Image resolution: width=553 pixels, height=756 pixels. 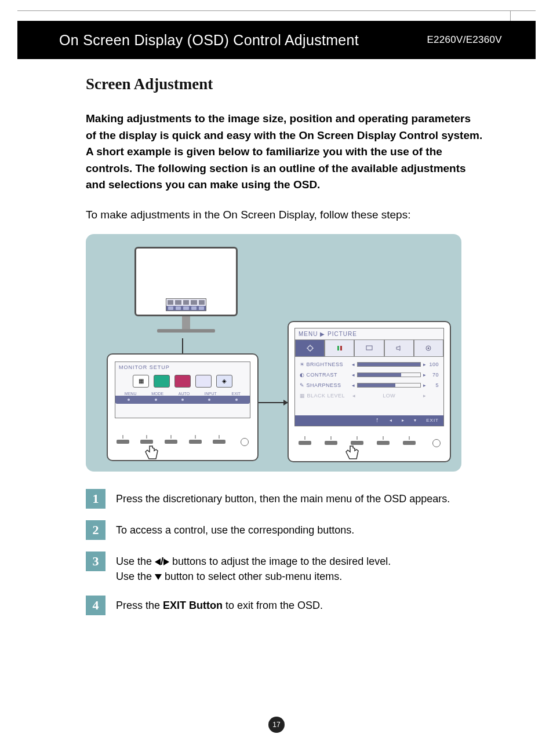 What do you see at coordinates (403, 421) in the screenshot?
I see `nav-right-icon: ▸` at bounding box center [403, 421].